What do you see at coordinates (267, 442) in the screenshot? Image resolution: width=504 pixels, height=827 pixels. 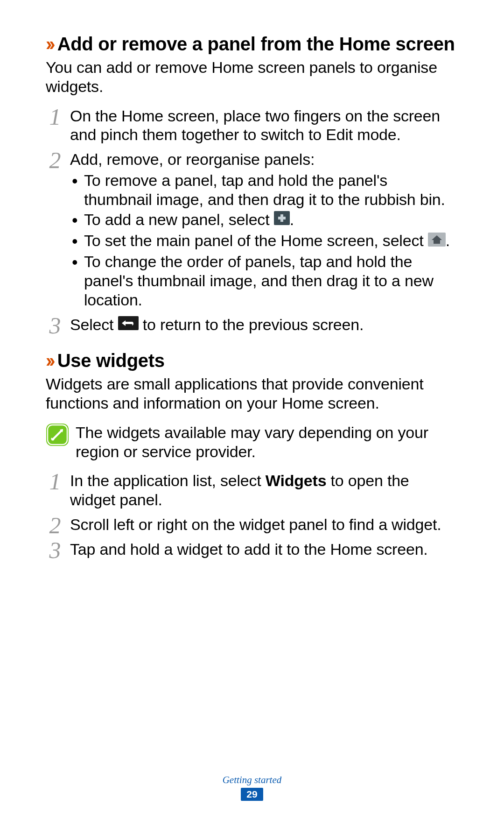 I see `note-text: The widgets available may vary depending…` at bounding box center [267, 442].